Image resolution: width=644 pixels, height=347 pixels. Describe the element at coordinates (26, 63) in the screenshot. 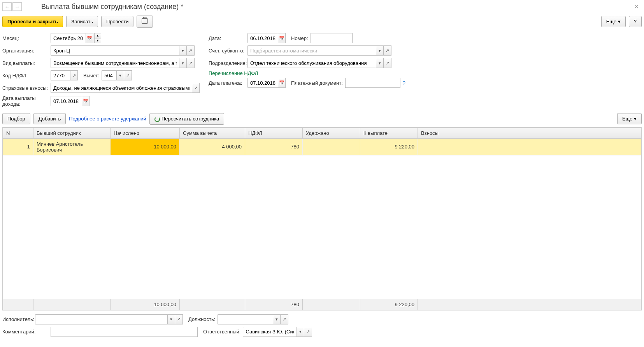

I see `pay-type-label: Вид выплаты:` at that location.